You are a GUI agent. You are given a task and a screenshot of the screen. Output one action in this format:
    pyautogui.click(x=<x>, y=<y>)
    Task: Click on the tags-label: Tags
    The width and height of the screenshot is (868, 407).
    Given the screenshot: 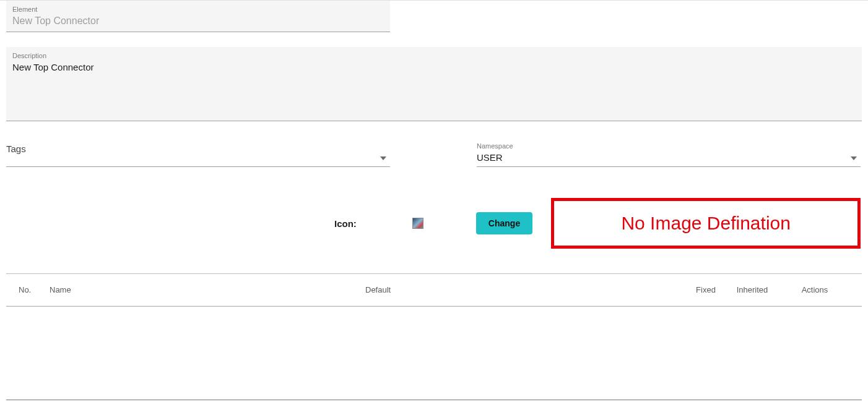 What is the action you would take?
    pyautogui.click(x=198, y=148)
    